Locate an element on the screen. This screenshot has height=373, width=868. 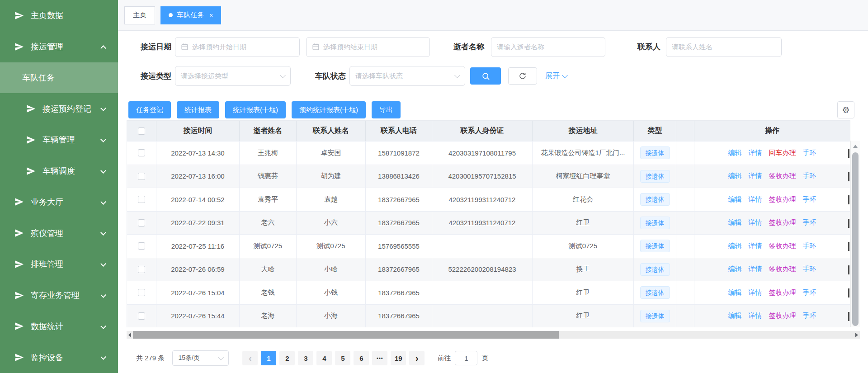
horizontal-scrollbar is located at coordinates (493, 335).